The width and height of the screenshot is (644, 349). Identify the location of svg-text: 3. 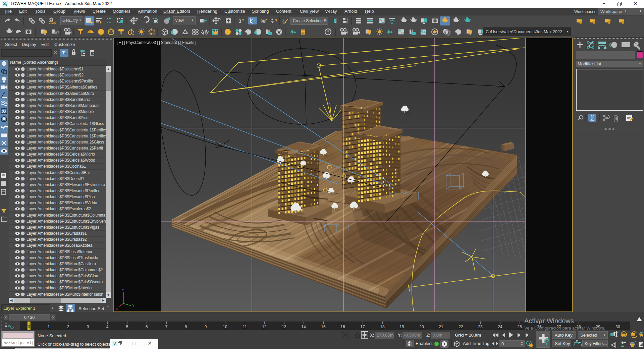
(240, 21).